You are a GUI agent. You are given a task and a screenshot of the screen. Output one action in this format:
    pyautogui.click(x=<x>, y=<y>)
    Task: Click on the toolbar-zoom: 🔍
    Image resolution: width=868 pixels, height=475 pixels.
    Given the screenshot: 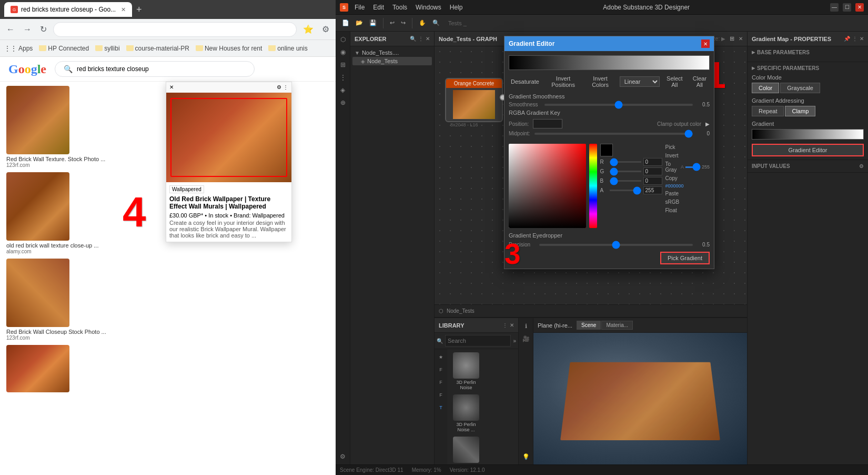 What is the action you would take?
    pyautogui.click(x=436, y=23)
    